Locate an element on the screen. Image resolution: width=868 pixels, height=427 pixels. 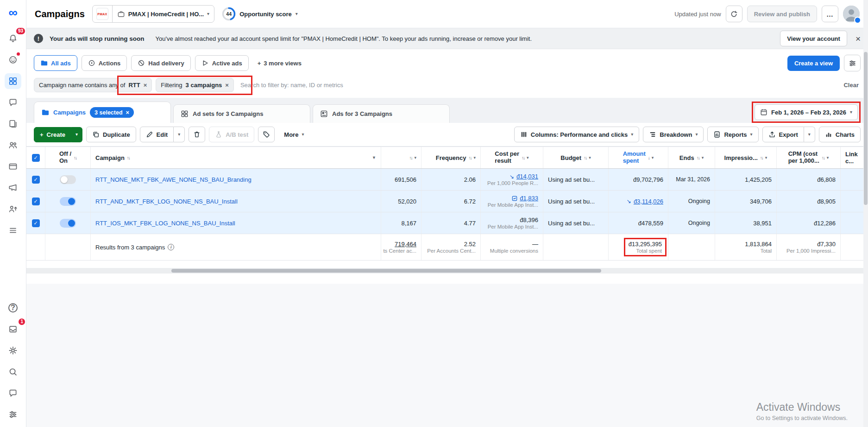
tab-ad-sets: Ad sets for 3 Campaigns is located at coordinates (242, 114).